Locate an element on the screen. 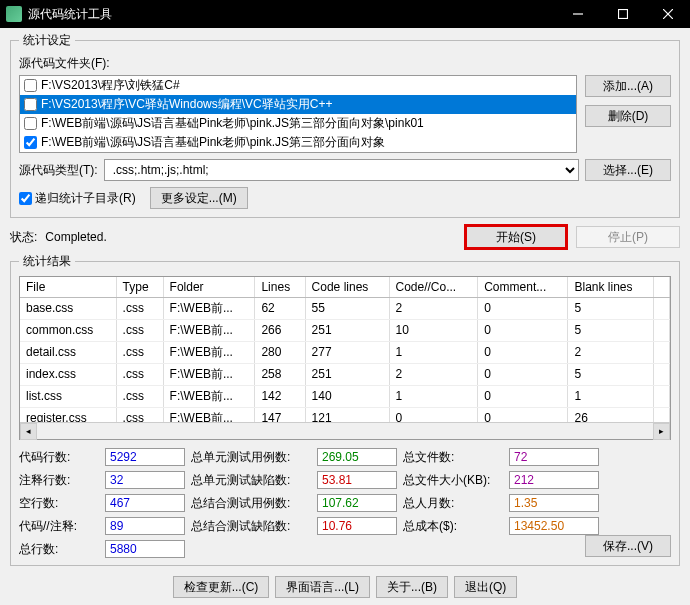  table-cell: list.css is located at coordinates (68, 396).